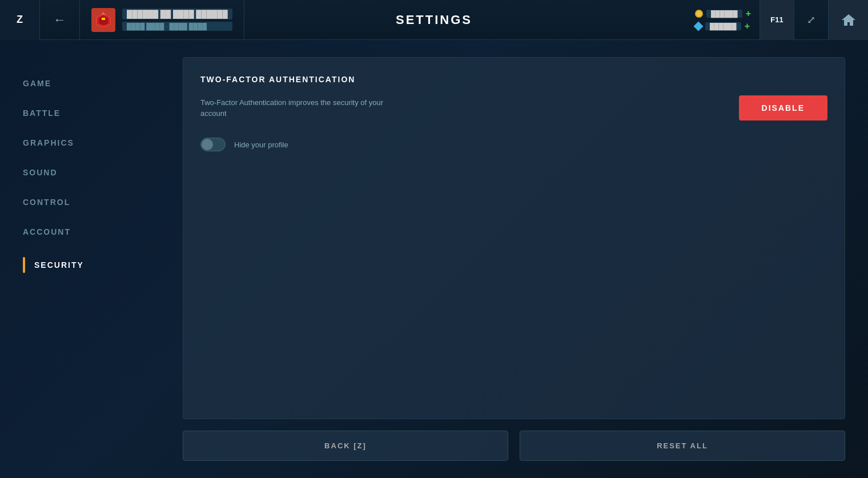 The image size is (868, 478). What do you see at coordinates (723, 14) in the screenshot?
I see `gold-currency-row: ██████ +` at bounding box center [723, 14].